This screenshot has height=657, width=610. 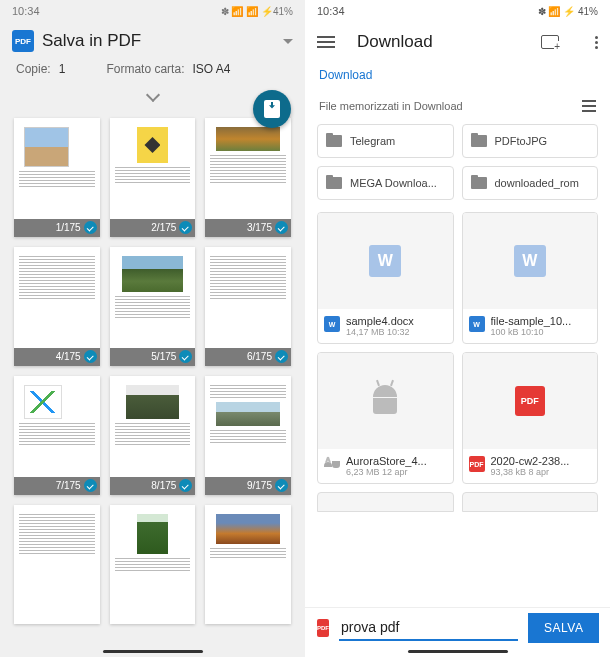 I want to click on folder-item: downloaded_rom, so click(x=530, y=183).